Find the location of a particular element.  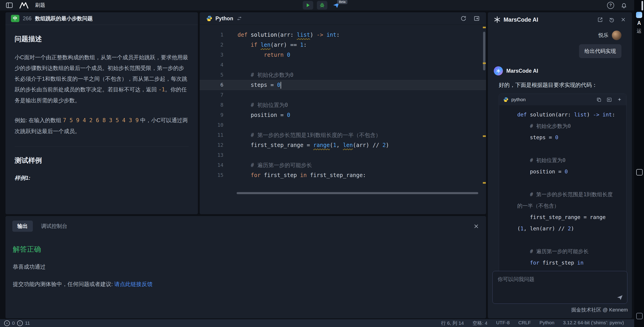

sidebar-toggle-icon is located at coordinates (10, 5).